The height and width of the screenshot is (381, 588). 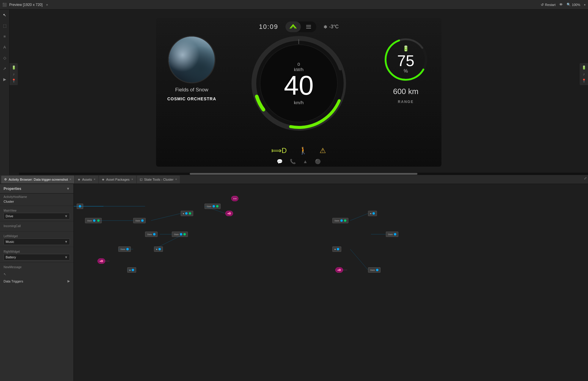 What do you see at coordinates (192, 60) in the screenshot?
I see `album-progress-ring` at bounding box center [192, 60].